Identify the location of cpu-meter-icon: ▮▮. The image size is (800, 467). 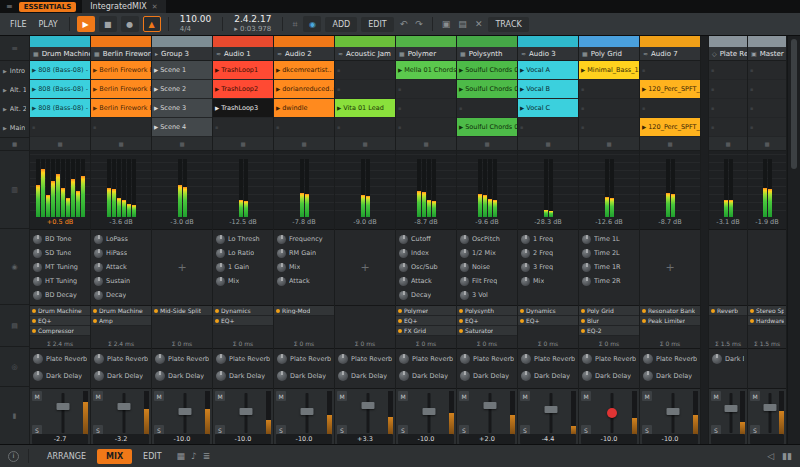
(787, 456).